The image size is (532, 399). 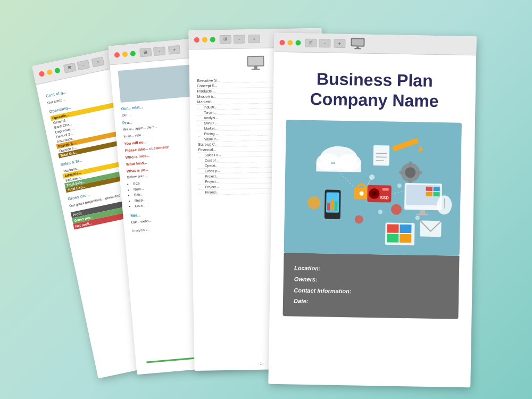 What do you see at coordinates (124, 54) in the screenshot?
I see `traffic-lights-mid` at bounding box center [124, 54].